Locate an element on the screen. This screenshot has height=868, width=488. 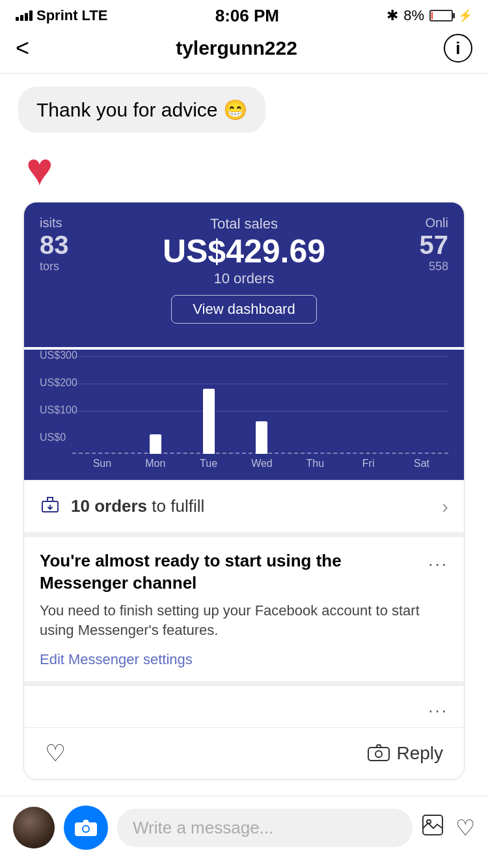
battery-percent: 8% is located at coordinates (414, 16).